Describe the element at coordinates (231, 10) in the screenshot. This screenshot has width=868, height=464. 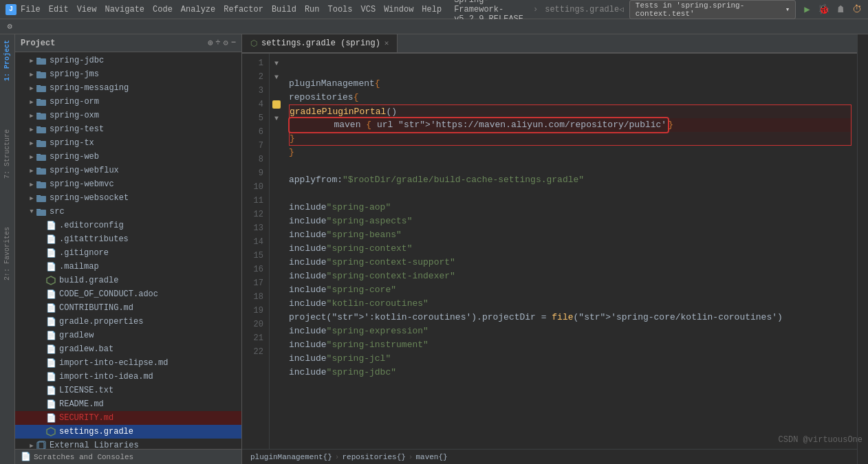
I see `menu-bar: File Edit View Navigate Code Analyze Ref…` at that location.